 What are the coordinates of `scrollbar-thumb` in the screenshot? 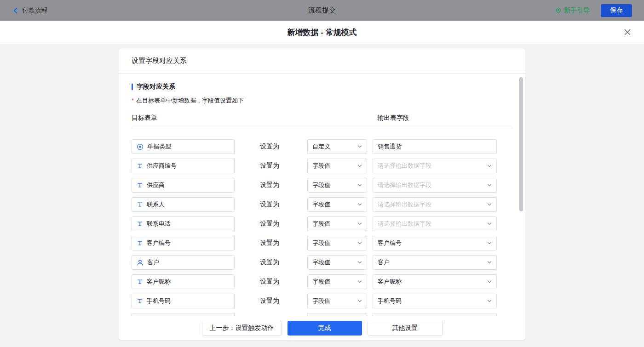 It's located at (521, 144).